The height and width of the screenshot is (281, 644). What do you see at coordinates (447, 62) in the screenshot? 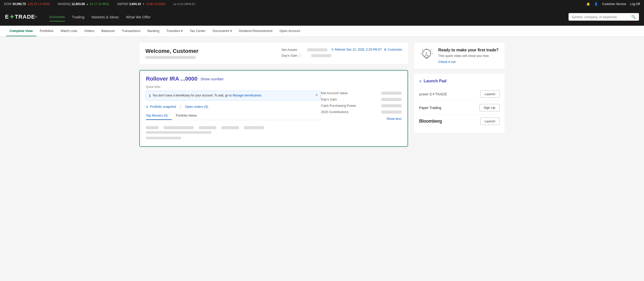
I see `promo-link: Check it out` at bounding box center [447, 62].